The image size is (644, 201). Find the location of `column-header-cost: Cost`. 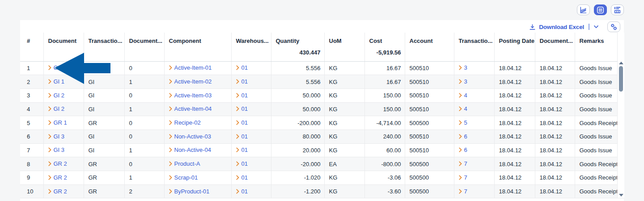

column-header-cost: Cost is located at coordinates (385, 39).